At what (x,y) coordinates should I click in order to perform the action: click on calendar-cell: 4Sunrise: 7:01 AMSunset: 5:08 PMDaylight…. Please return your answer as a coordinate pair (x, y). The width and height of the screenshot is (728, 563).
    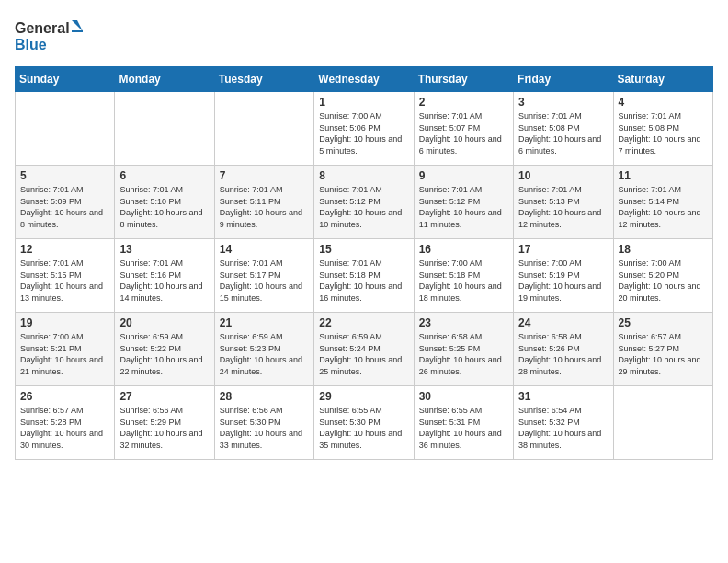
    Looking at the image, I should click on (663, 129).